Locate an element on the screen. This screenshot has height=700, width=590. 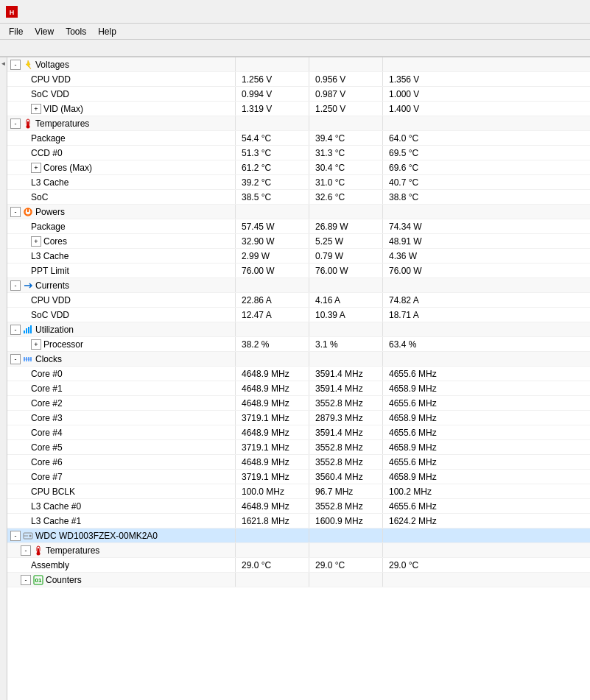
sensor-label: L3 Cache #0 is located at coordinates (56, 506).